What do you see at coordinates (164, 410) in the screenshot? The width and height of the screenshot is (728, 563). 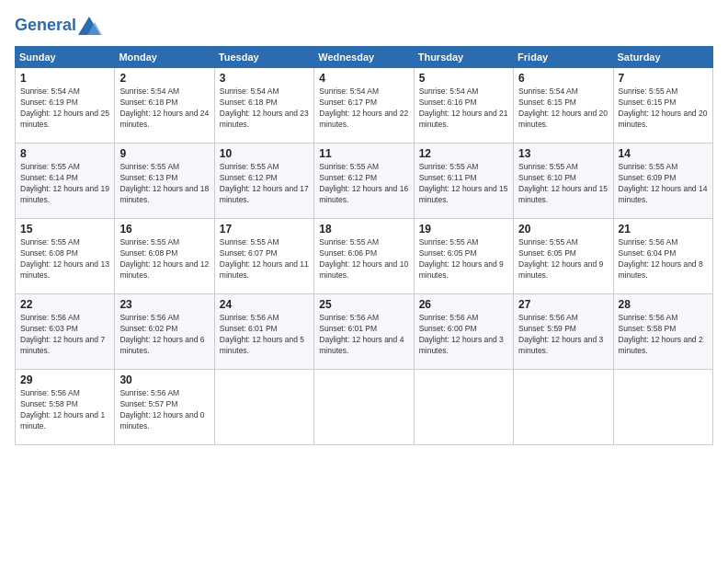 I see `day-detail: Sunrise: 5:56 AMSunset: 5:57 PMDaylight:…` at bounding box center [164, 410].